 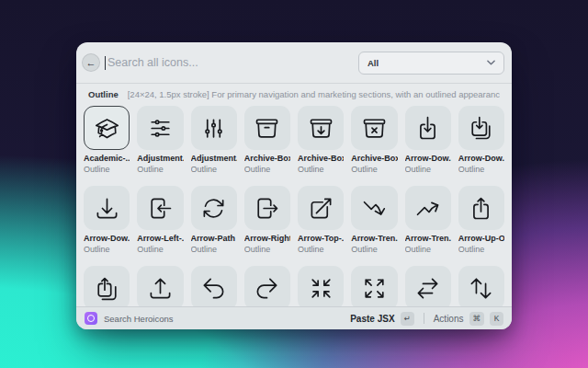 I want to click on tile-academic-cap, so click(x=107, y=128).